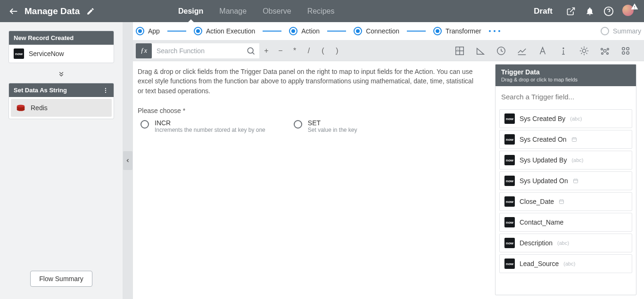 The image size is (644, 299). Describe the element at coordinates (251, 51) in the screenshot. I see `search-icon` at that location.